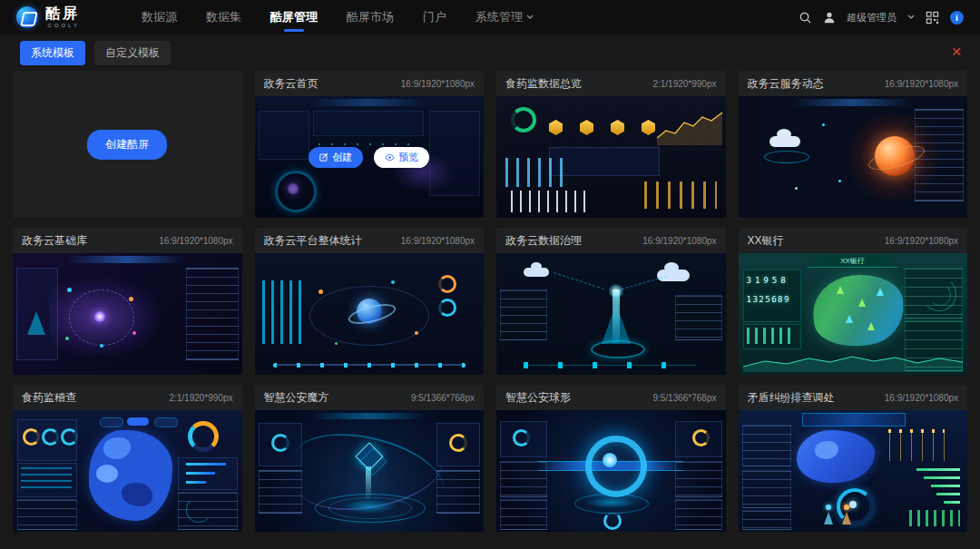 Image resolution: width=980 pixels, height=549 pixels. What do you see at coordinates (370, 144) in the screenshot?
I see `template-card: 政务云首页 16:9/1920*1080px 创建` at bounding box center [370, 144].